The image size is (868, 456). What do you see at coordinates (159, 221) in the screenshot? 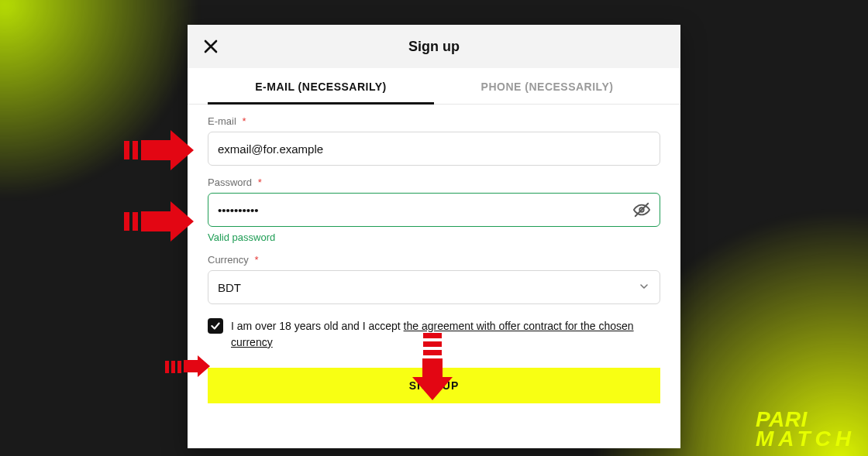
I see `annotation-arrow-password` at bounding box center [159, 221].